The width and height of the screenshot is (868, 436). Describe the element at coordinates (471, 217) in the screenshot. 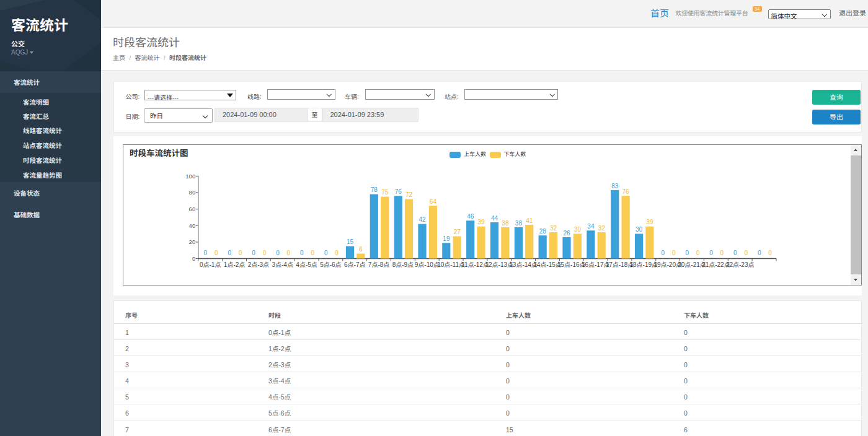

I see `svg-text: 46` at that location.